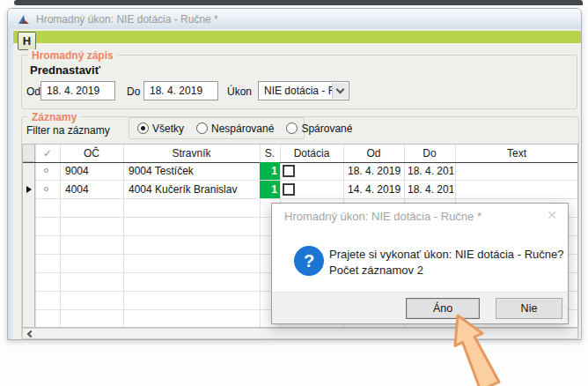  What do you see at coordinates (194, 171) in the screenshot?
I see `table-row-cell-stravnik: 9004 Testíček` at bounding box center [194, 171].